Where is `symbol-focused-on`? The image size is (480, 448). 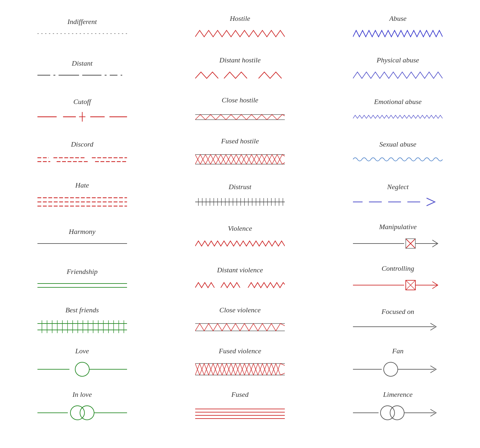
symbol-focused-on is located at coordinates (398, 327).